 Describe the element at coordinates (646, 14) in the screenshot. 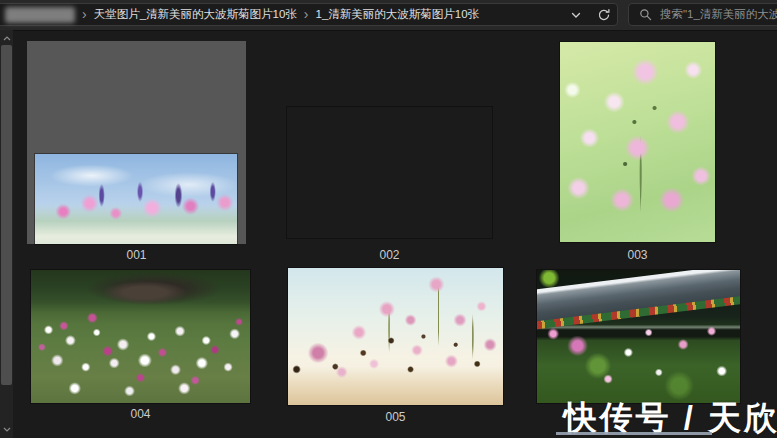

I see `search-icon` at that location.